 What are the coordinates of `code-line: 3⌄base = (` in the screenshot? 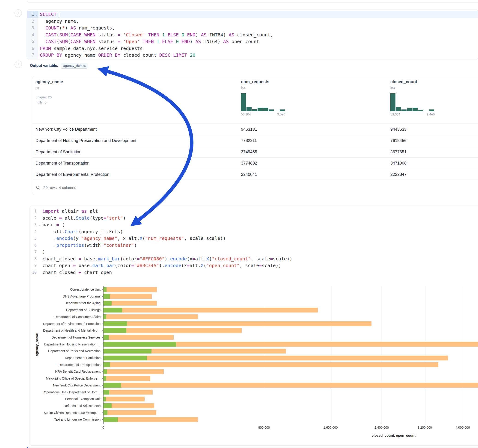 It's located at (254, 225).